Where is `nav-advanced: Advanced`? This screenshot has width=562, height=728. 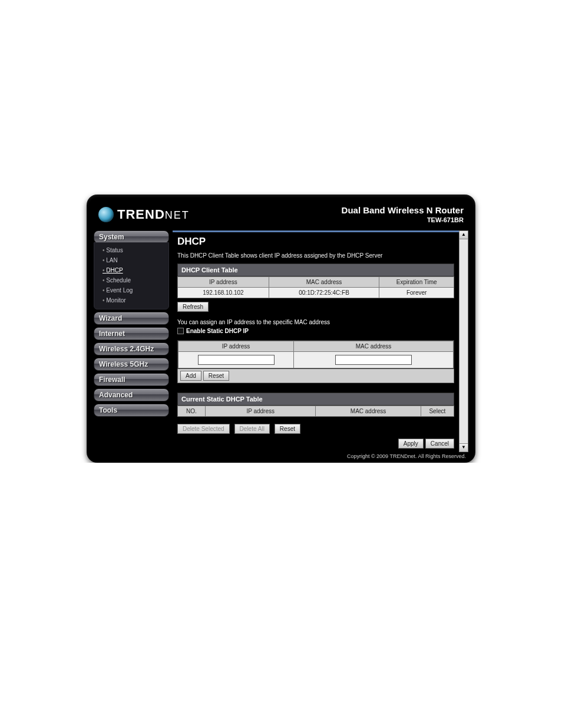 nav-advanced: Advanced is located at coordinates (131, 395).